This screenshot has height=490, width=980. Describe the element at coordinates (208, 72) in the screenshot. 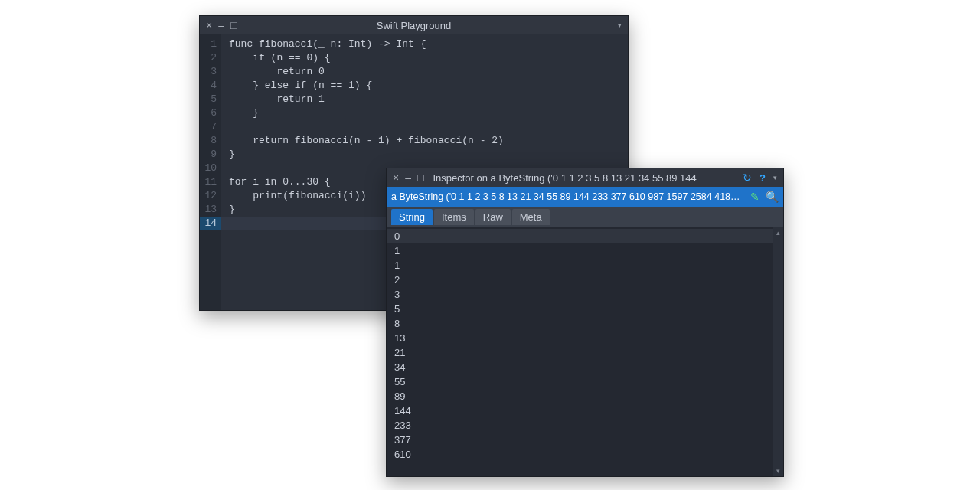

I see `line-number: 3` at that location.